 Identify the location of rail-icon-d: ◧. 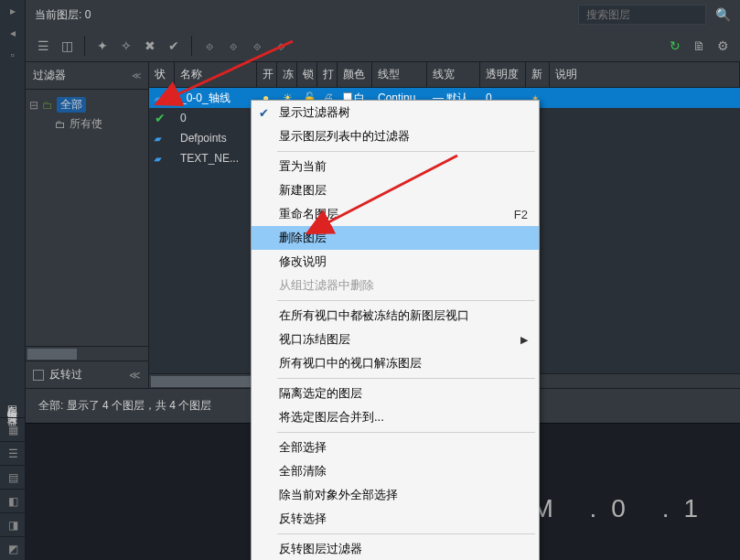
(13, 501).